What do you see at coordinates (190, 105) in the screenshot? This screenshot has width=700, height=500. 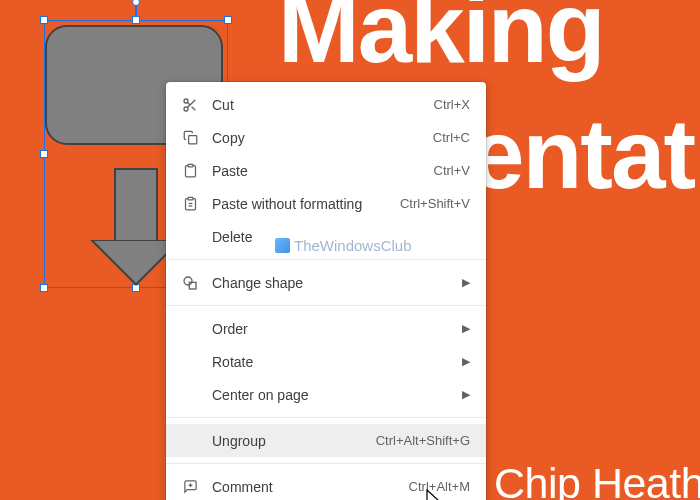 I see `scissors-icon` at bounding box center [190, 105].